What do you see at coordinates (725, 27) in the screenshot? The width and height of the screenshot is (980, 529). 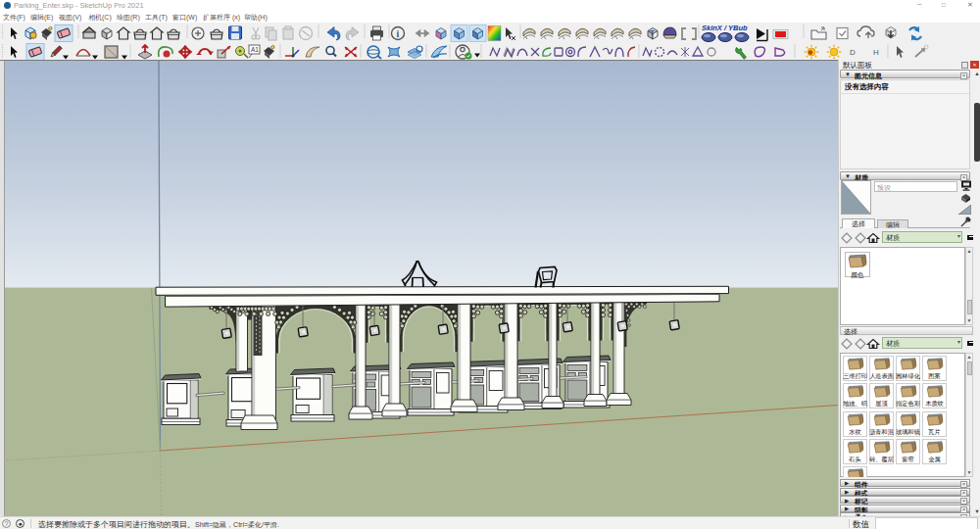 I see `svg-text: SkinX / YBub` at bounding box center [725, 27].